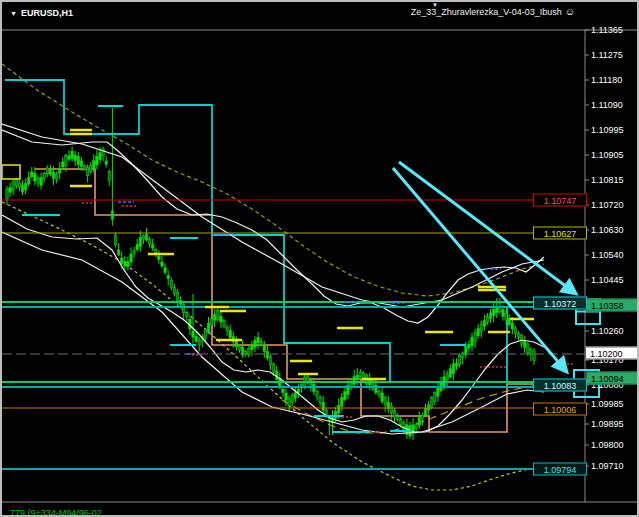  What do you see at coordinates (608, 230) in the screenshot?
I see `axis-tick-label: 1.10630` at bounding box center [608, 230].